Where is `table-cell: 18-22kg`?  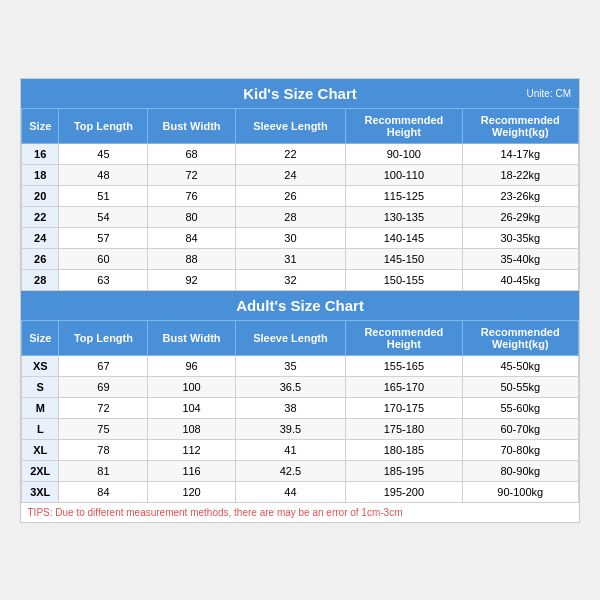 table-cell: 18-22kg is located at coordinates (520, 174).